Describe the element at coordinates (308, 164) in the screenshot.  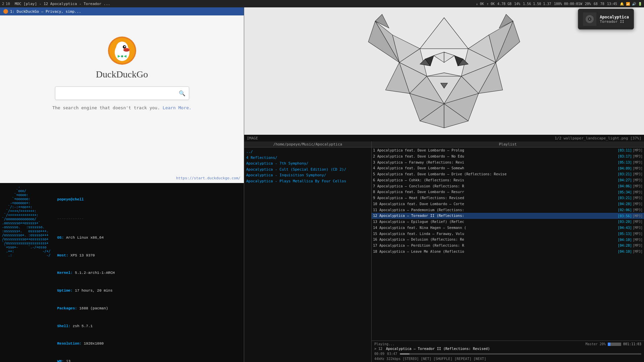
I see `file-item: Apocalyptica - 7th Symphony/` at that location.